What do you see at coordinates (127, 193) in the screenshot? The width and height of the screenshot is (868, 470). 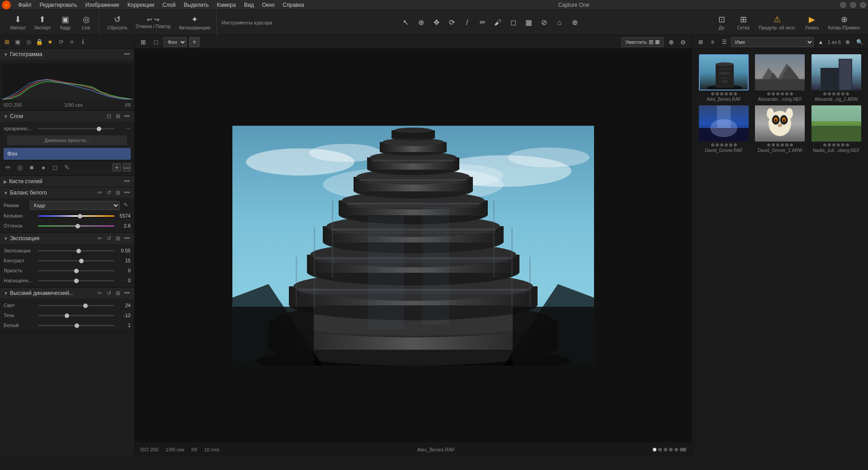 I see `wb-menu: •••` at bounding box center [127, 193].